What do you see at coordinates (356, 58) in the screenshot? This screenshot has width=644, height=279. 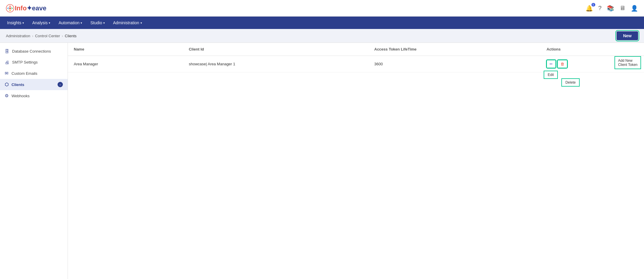 I see `clients-table: Name Client Id Access Token LifeTime Act…` at bounding box center [356, 58].